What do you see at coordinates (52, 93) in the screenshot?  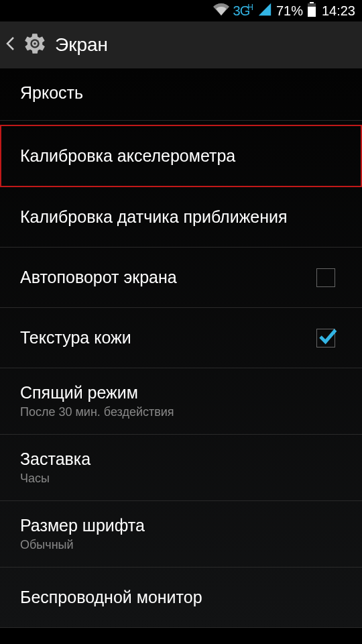 I see `item-title: Яркость` at bounding box center [52, 93].